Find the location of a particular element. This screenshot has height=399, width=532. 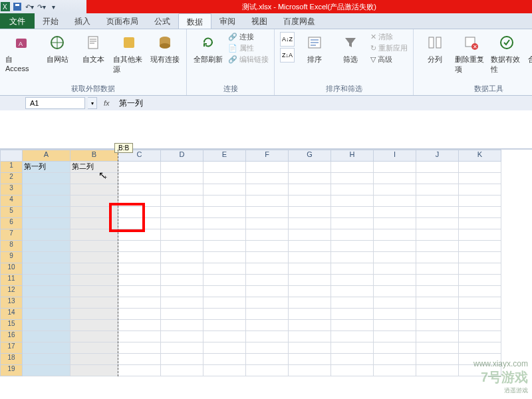

cell-C10 is located at coordinates (140, 269).